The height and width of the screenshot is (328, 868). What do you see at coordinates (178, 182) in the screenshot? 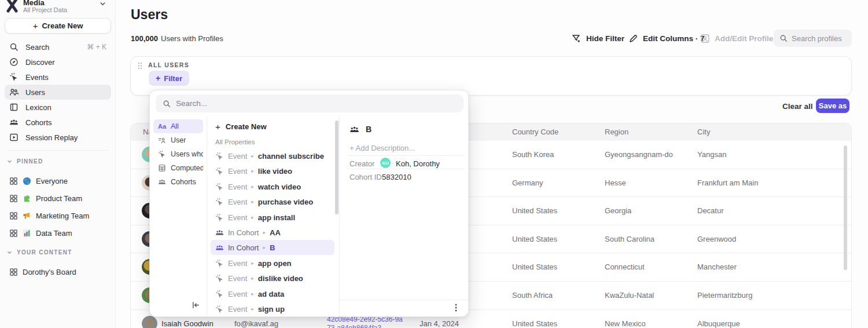
I see `category-cohorts: Cohorts` at bounding box center [178, 182].